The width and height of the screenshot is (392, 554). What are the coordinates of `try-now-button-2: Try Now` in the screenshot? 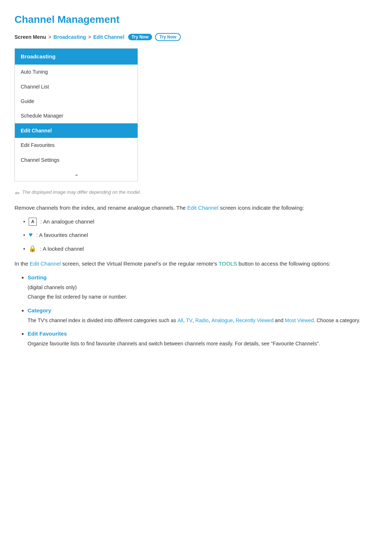 It's located at (168, 37).